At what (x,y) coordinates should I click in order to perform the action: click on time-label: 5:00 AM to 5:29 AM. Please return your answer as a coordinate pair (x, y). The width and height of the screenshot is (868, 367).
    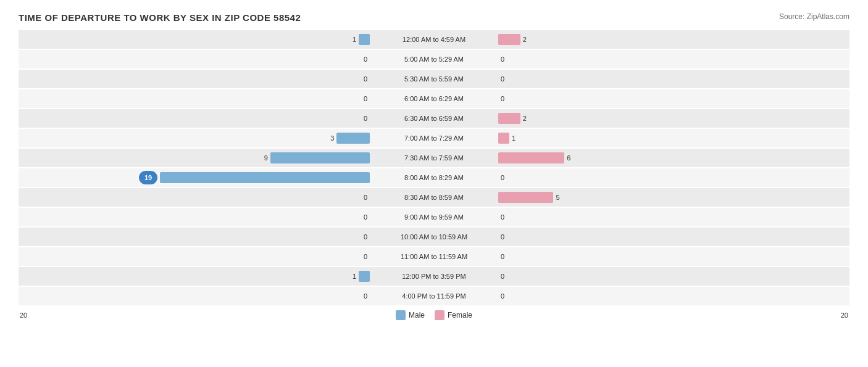
    Looking at the image, I should click on (434, 59).